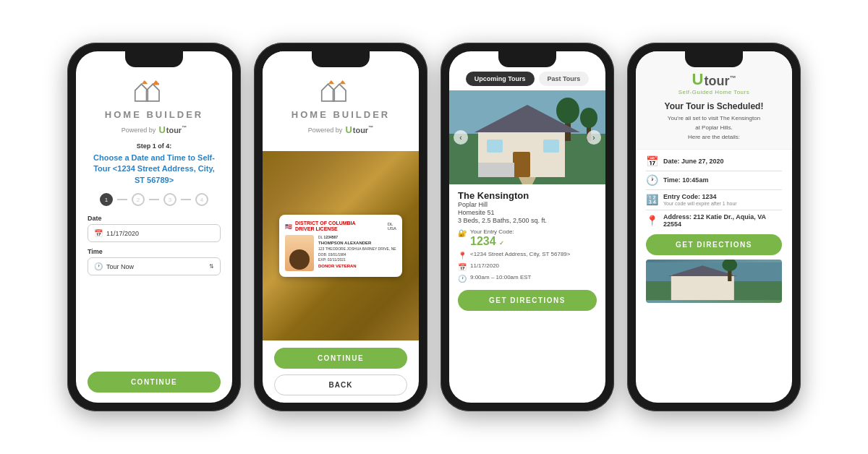  Describe the element at coordinates (527, 195) in the screenshot. I see `property-name: The Kensington` at that location.